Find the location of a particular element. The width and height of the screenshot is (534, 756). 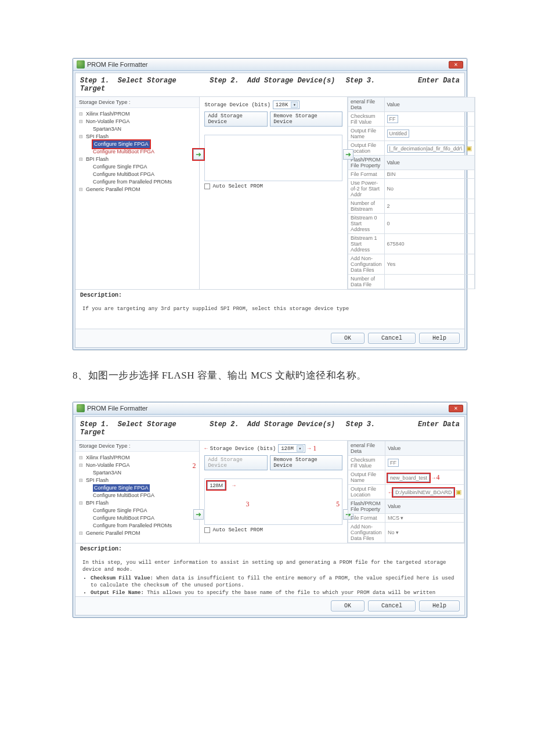

output-name-input: new_board_test is located at coordinates (409, 478).